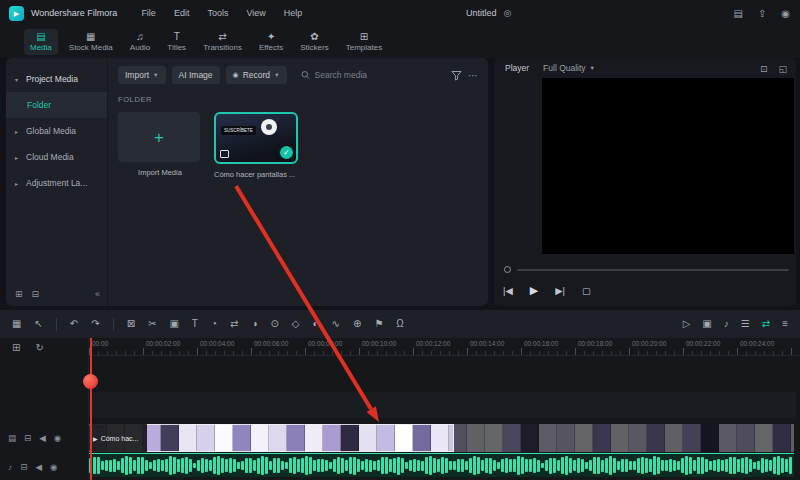 The height and width of the screenshot is (480, 800). I want to click on loop-icon: ↻, so click(39, 348).